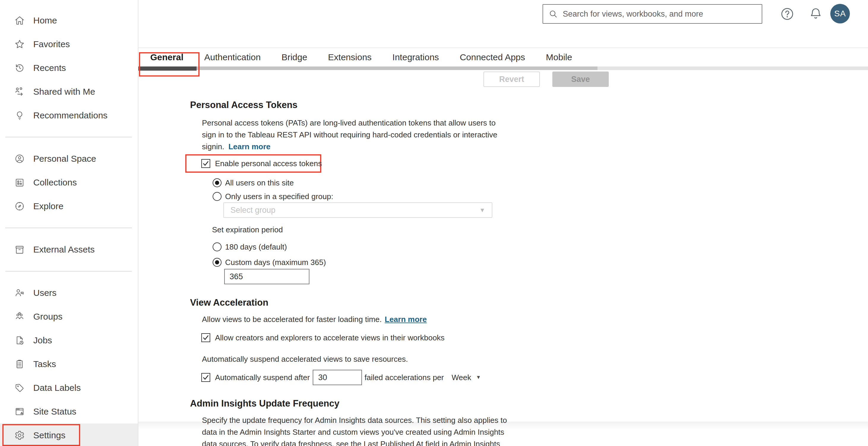 The image size is (868, 446). Describe the element at coordinates (69, 340) in the screenshot. I see `sidebar-item-jobs: Jobs` at that location.